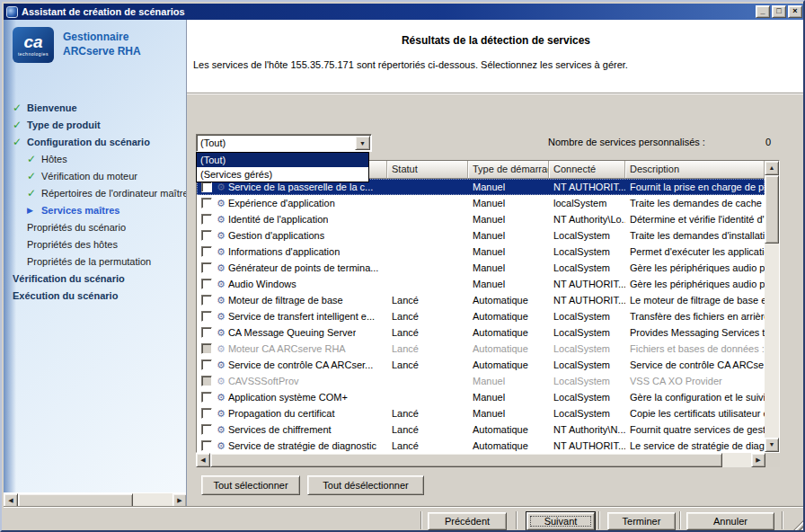 This screenshot has width=805, height=532. I want to click on service-row: ⚙CAVSSSoftProvManuelLocalSystemVSS CA XO…, so click(481, 381).